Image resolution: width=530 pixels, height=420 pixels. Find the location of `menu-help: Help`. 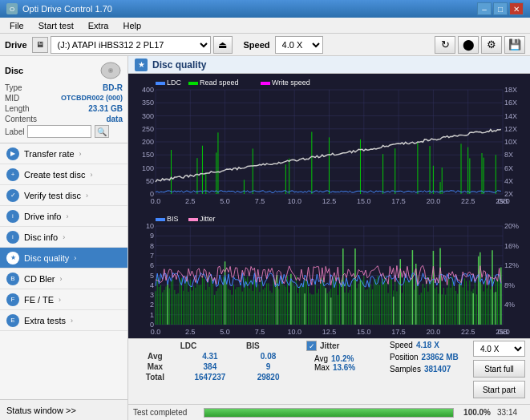

menu-help: Help is located at coordinates (131, 26).